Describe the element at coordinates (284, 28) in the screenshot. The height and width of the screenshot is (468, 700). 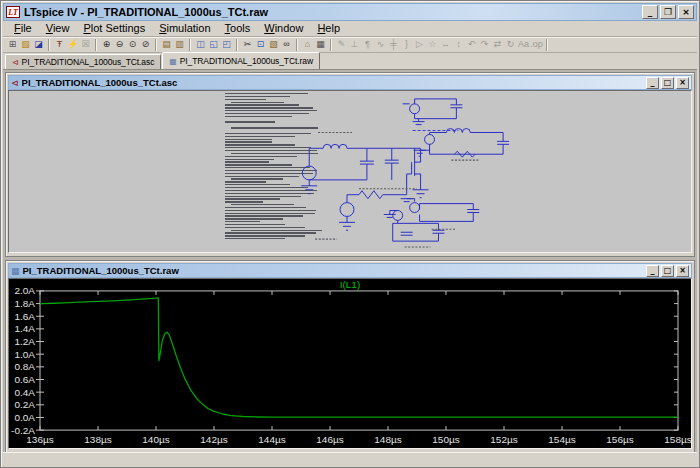
I see `menu-window: Window` at that location.